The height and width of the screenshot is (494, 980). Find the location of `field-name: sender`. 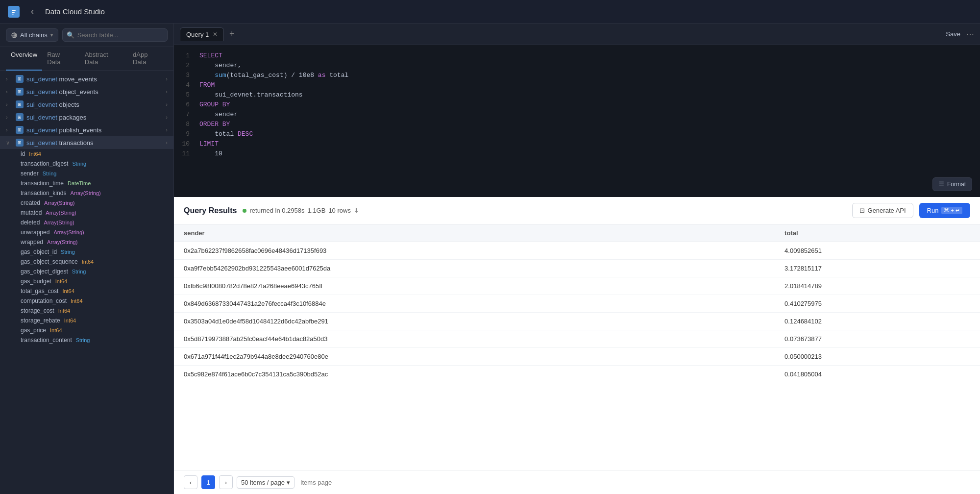

field-name: sender is located at coordinates (29, 173).